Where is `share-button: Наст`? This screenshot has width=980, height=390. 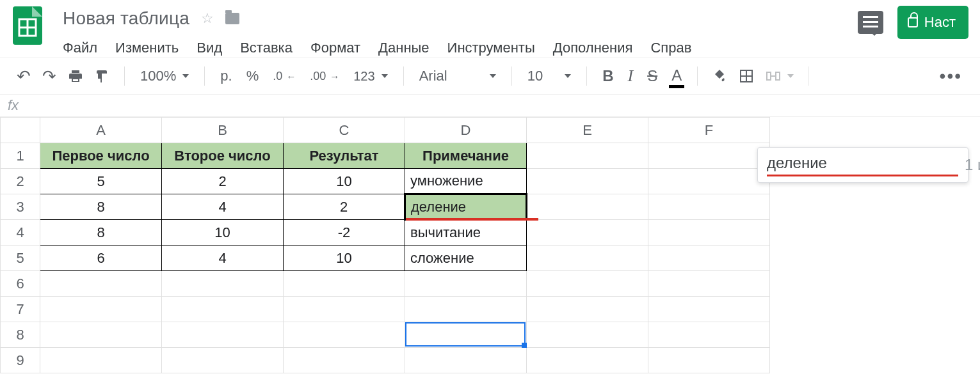
share-button: Наст is located at coordinates (933, 22).